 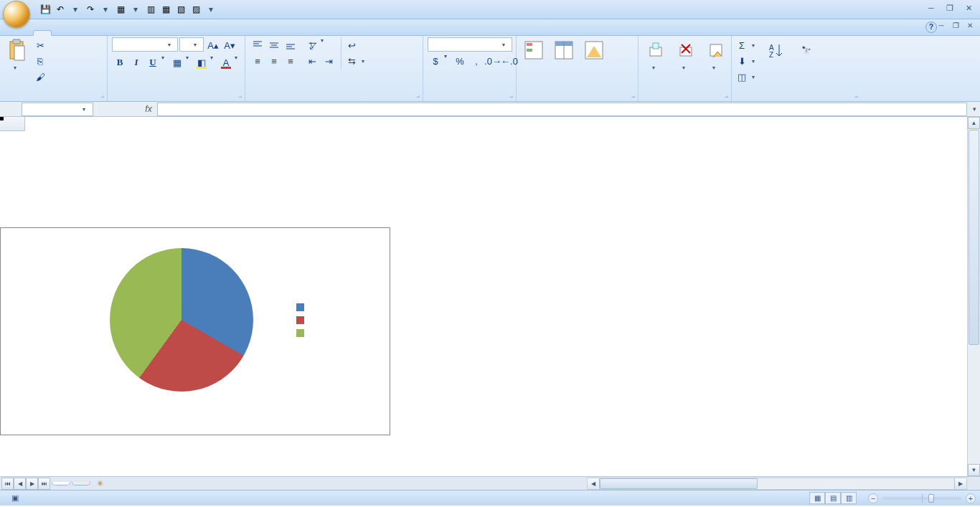 What do you see at coordinates (81, 483) in the screenshot?
I see `sheet-tab-evaluation` at bounding box center [81, 483].